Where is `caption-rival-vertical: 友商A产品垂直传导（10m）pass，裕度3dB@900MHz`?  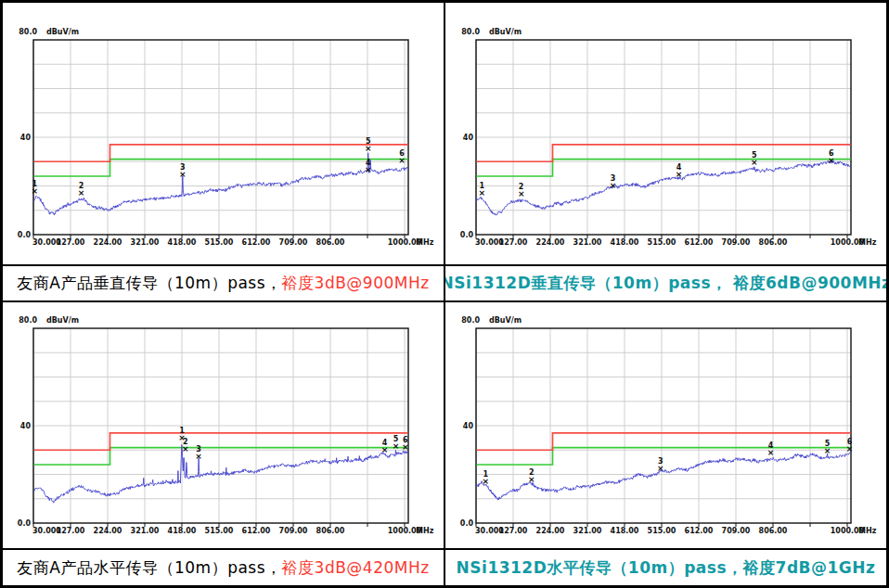
caption-rival-vertical: 友商A产品垂直传导（10m）pass，裕度3dB@900MHz is located at coordinates (223, 284).